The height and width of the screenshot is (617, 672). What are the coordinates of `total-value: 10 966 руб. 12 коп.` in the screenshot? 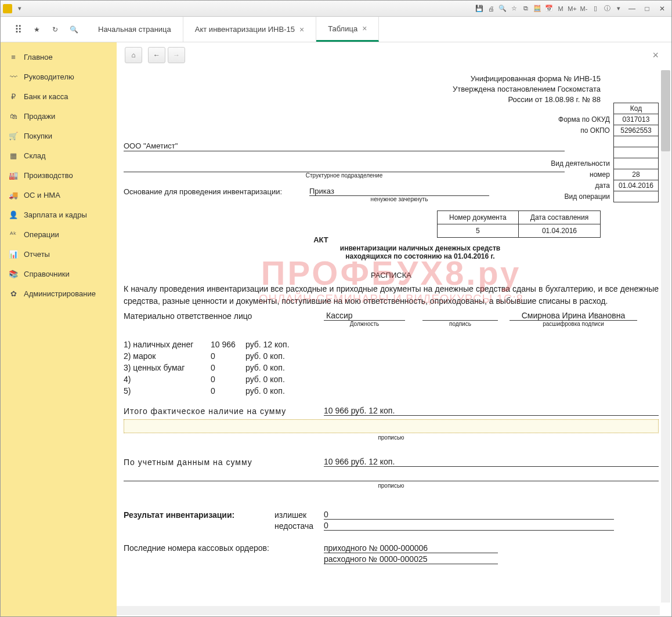 It's located at (491, 411).